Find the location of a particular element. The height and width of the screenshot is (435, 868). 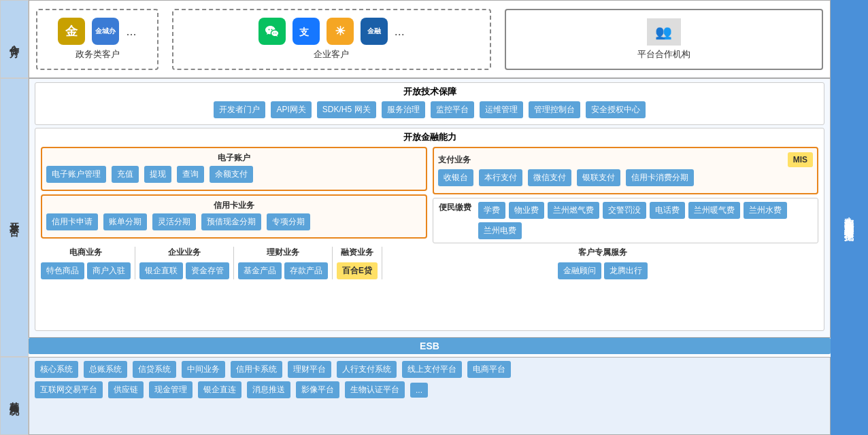

gov-more: ... is located at coordinates (131, 31).